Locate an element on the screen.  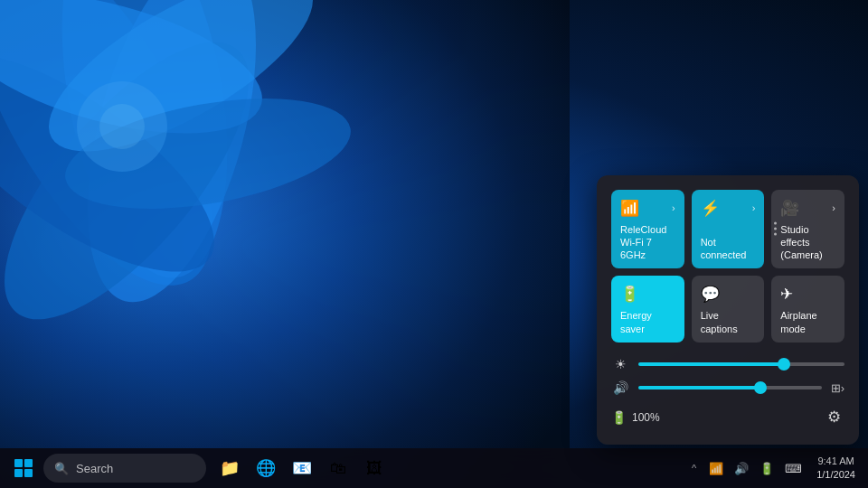
volume-row: 🔊 ⊞› is located at coordinates (728, 388).